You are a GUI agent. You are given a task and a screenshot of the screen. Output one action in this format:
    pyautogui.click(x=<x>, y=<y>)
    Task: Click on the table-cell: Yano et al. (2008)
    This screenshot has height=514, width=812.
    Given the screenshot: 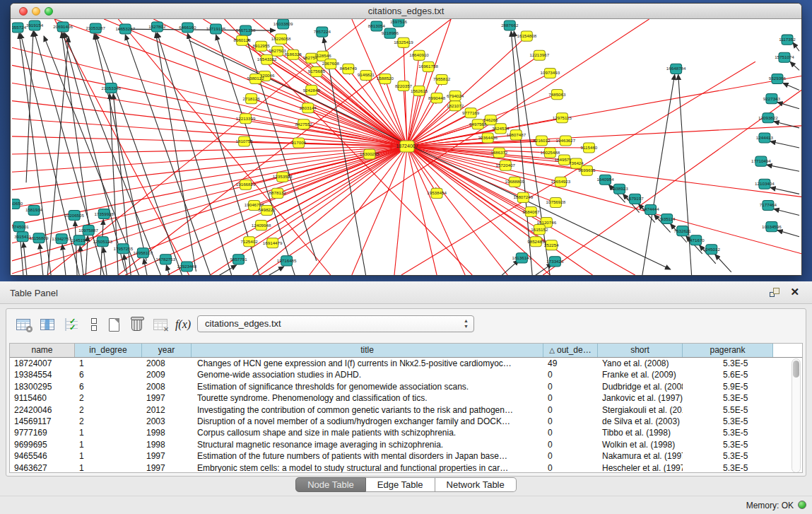 What is the action you would take?
    pyautogui.click(x=640, y=363)
    